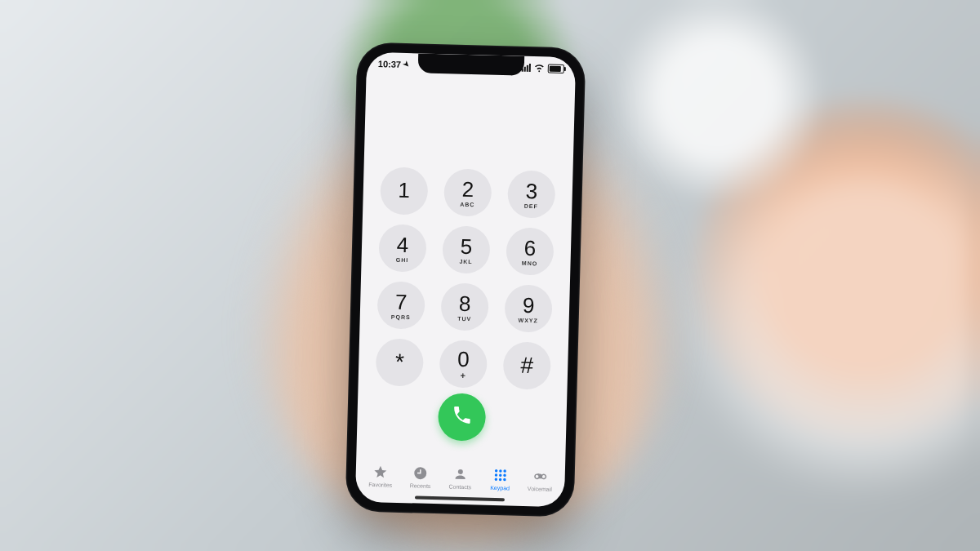  I want to click on key-7: 7PQRS, so click(400, 305).